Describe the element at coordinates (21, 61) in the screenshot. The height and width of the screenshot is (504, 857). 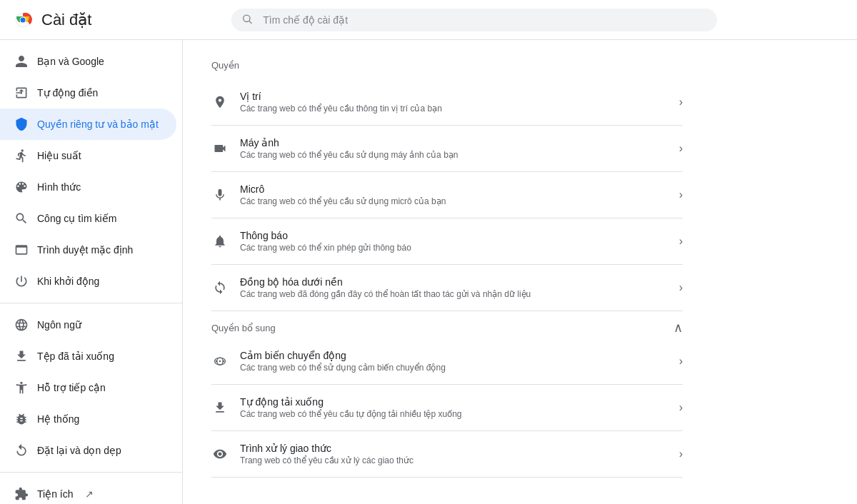
I see `person-icon` at that location.